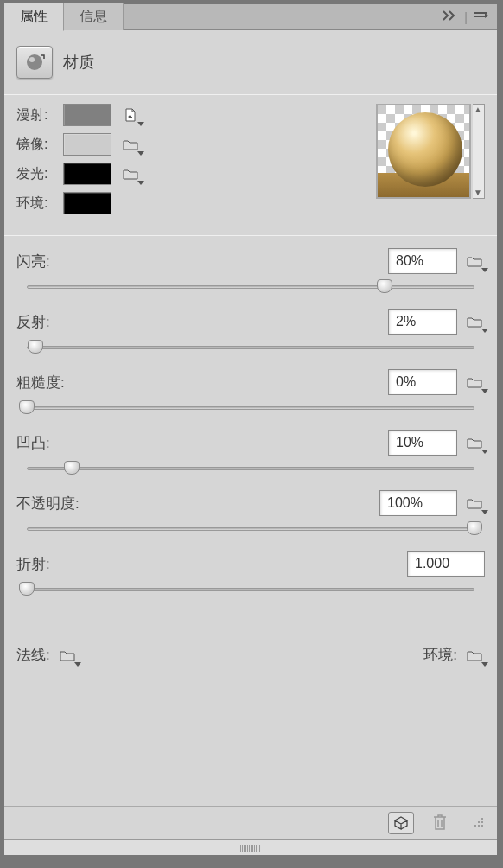  What do you see at coordinates (474, 322) in the screenshot?
I see `reflection-texture-button` at bounding box center [474, 322].